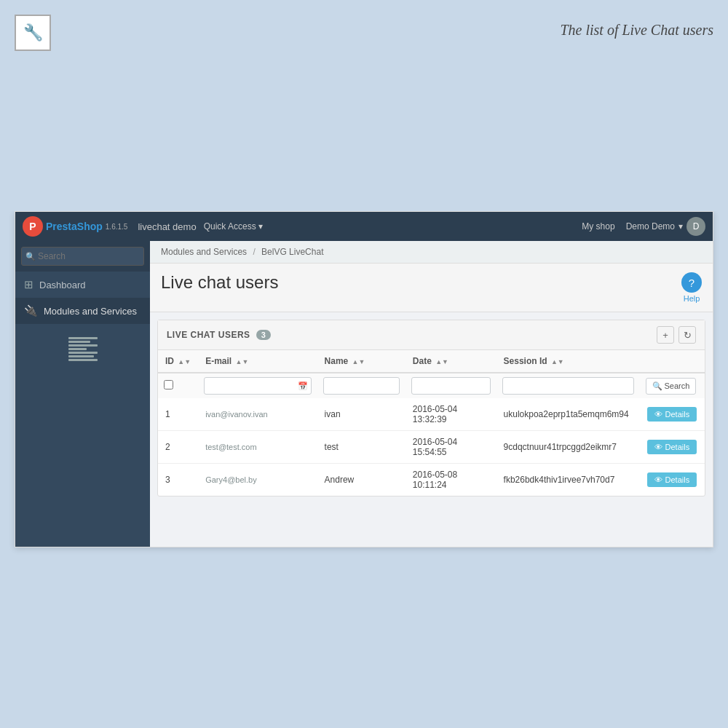 Image resolution: width=728 pixels, height=728 pixels. Describe the element at coordinates (671, 386) in the screenshot. I see `search-button: 🔍 Search` at that location.